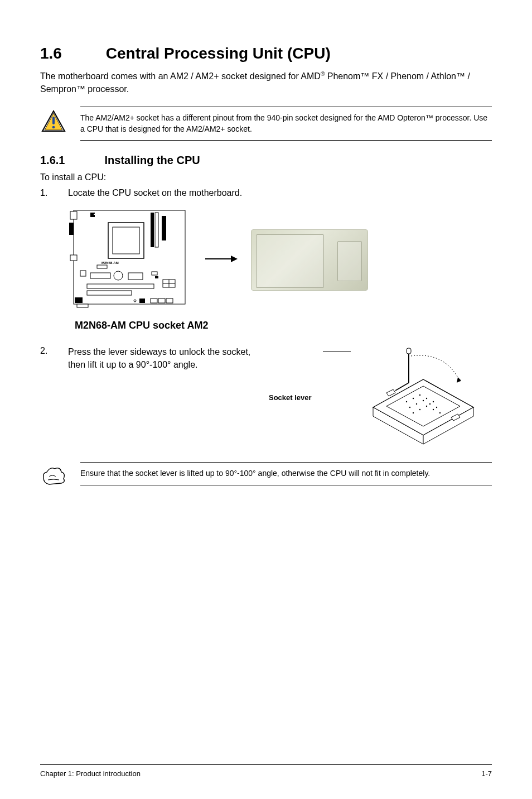 Image resolution: width=532 pixels, height=799 pixels. Describe the element at coordinates (420, 397) in the screenshot. I see `socket-3d-diagram` at that location.